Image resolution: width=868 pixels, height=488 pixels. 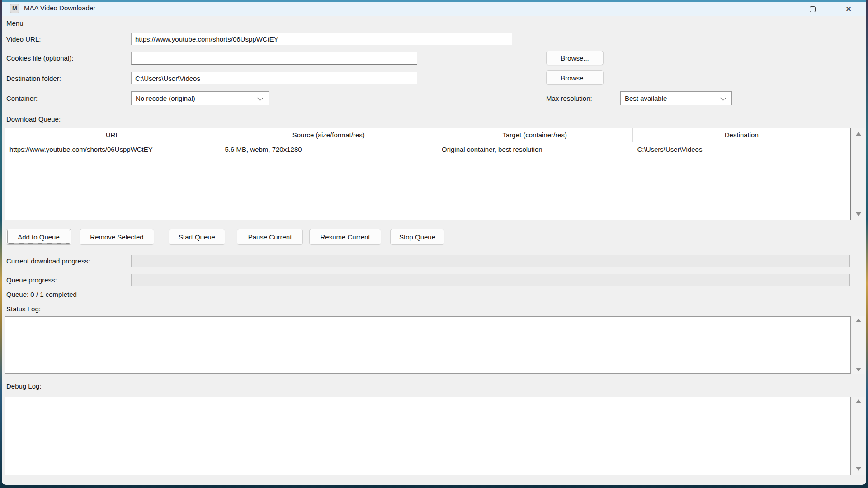 What do you see at coordinates (60, 8) in the screenshot?
I see `window-title: MAA Video Downloader` at bounding box center [60, 8].